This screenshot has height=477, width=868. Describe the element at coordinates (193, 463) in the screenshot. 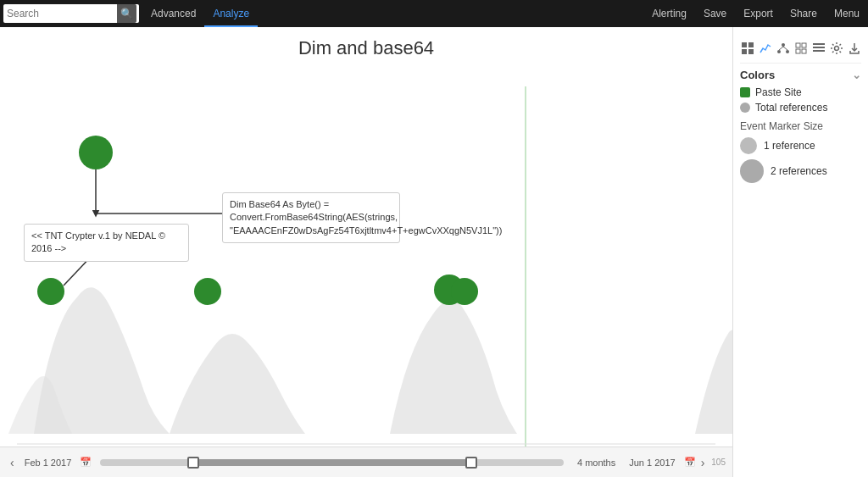

I see `slider-handle-left` at that location.